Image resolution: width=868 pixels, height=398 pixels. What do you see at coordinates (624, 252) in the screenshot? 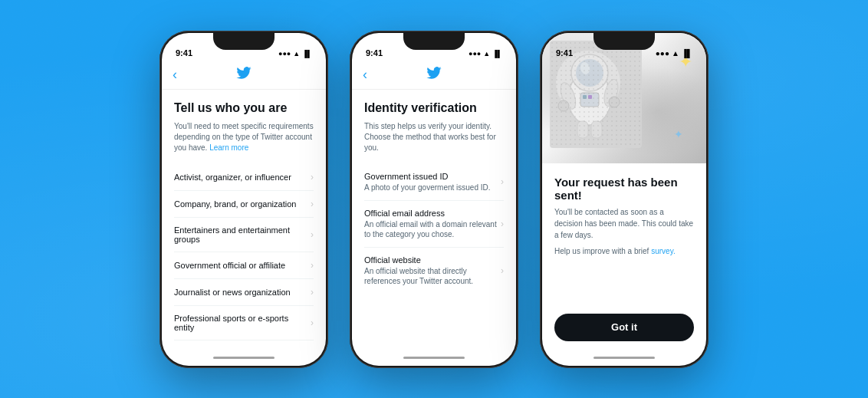
I see `survey-text: Help us improve with a brief survey.` at bounding box center [624, 252].